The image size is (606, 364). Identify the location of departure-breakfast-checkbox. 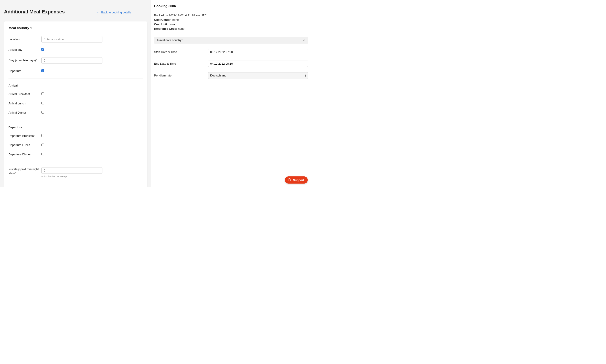
(43, 135).